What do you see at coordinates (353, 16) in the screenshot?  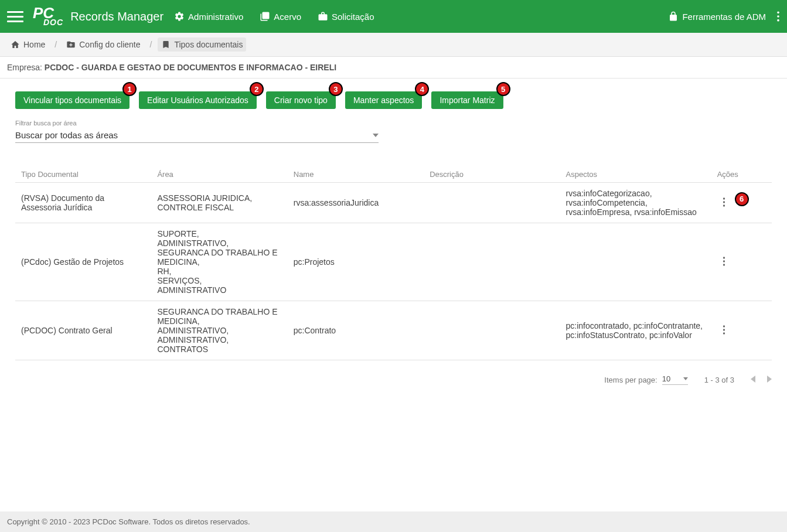 I see `nav-solicitacao-label: Solicitação` at bounding box center [353, 16].